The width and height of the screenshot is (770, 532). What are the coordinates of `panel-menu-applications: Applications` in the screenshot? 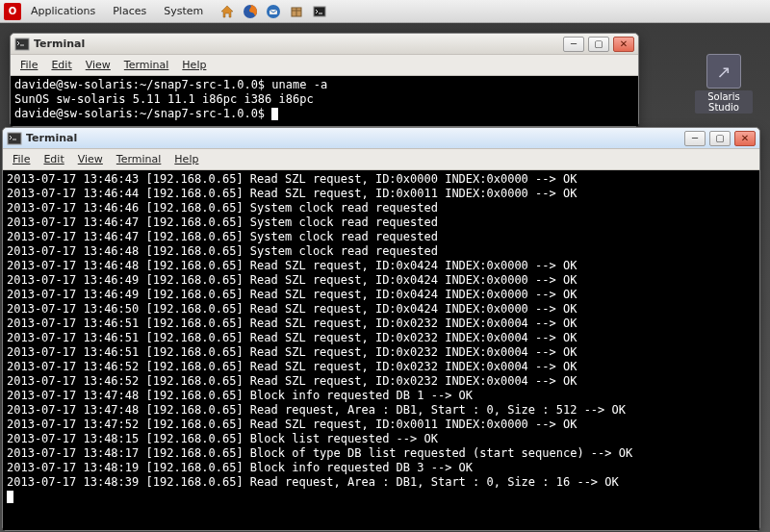 It's located at (64, 12).